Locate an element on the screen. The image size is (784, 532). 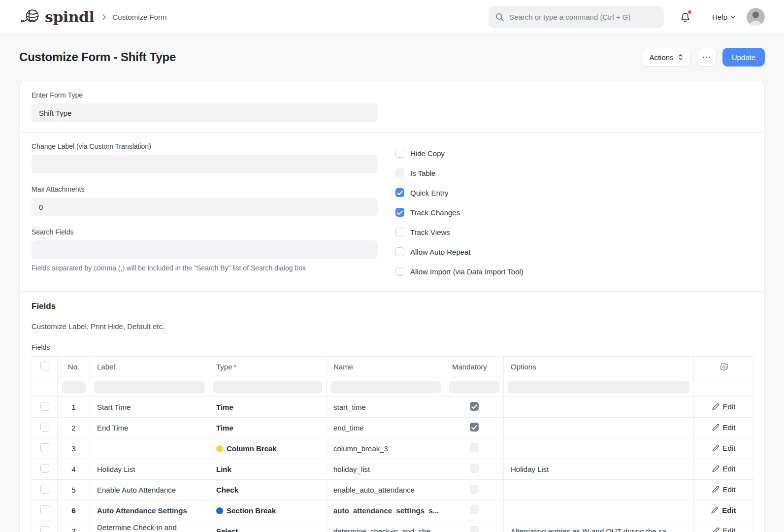
field-label is located at coordinates (150, 449).